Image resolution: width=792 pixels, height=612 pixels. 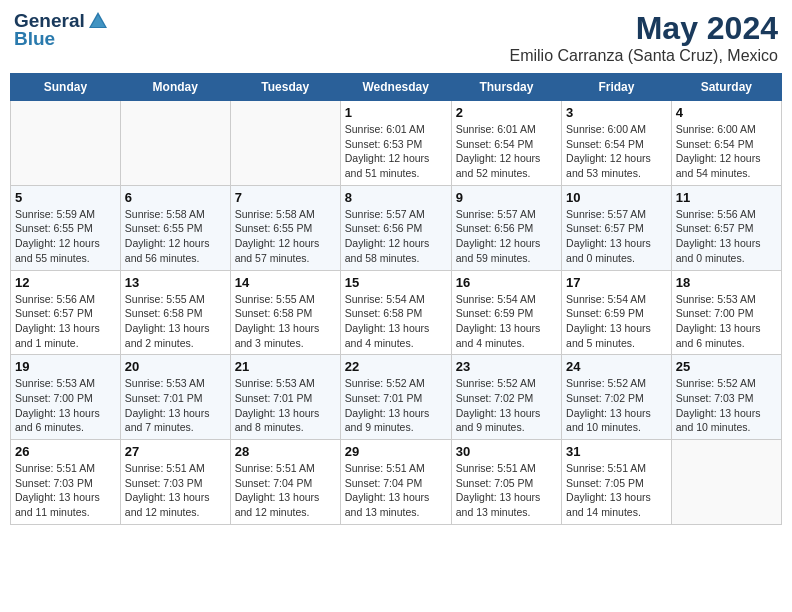 What do you see at coordinates (726, 144) in the screenshot?
I see `calendar-day-cell: 4Sunrise: 6:00 AM Sunset: 6:54 PM Daylig…` at bounding box center [726, 144].